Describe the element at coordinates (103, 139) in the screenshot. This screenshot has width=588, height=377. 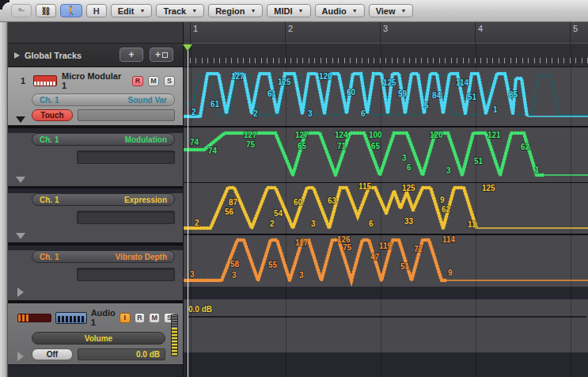
I see `automation-parameter-bar: Ch. 1 Modulation` at that location.